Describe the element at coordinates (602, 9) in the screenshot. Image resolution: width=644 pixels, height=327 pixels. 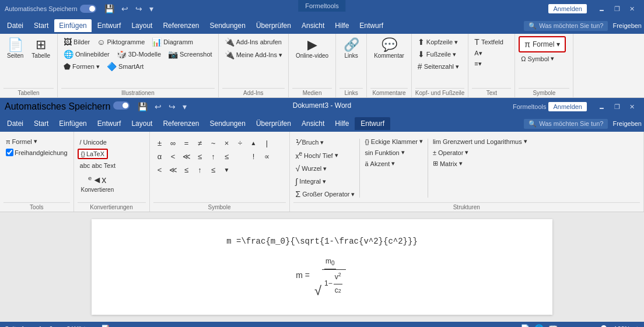
I see `minimize-icon-top: 🗕` at that location.